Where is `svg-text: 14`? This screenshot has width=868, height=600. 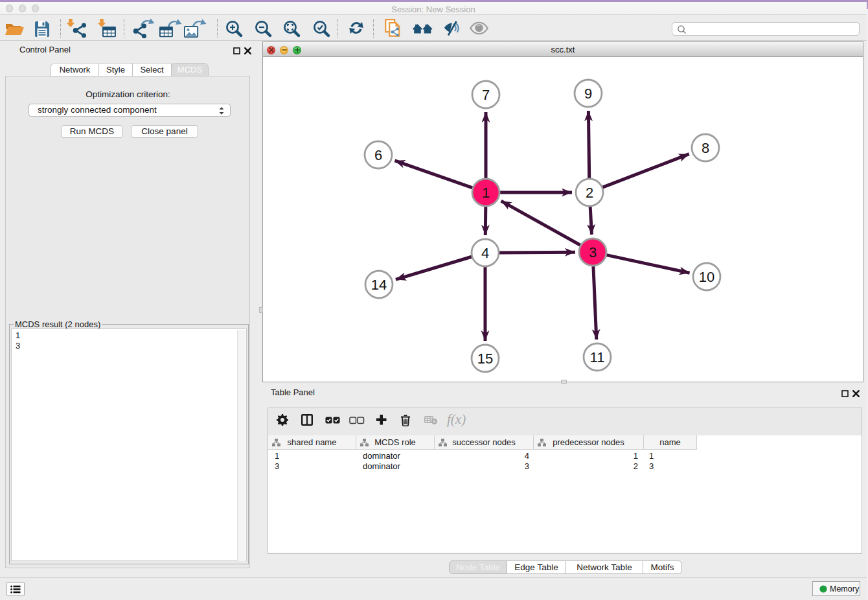 svg-text: 14 is located at coordinates (379, 285).